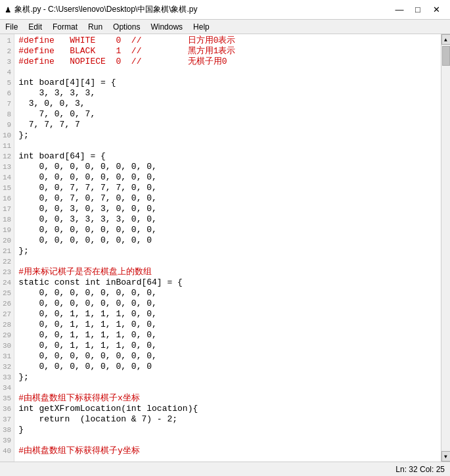 The height and width of the screenshot is (476, 450). Describe the element at coordinates (227, 125) in the screenshot. I see `code-line: 7, 7, 7, 7` at that location.